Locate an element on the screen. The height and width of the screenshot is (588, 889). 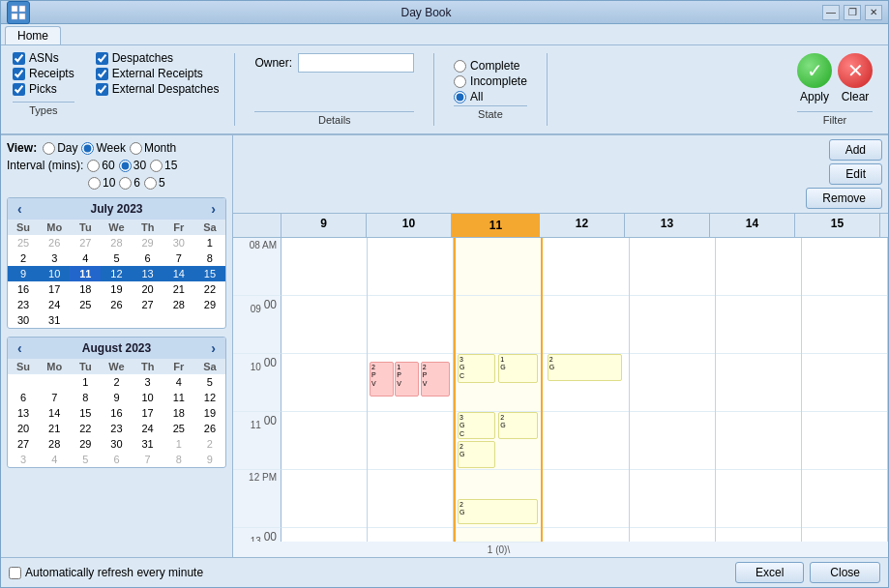
aug-cal-day: 18 is located at coordinates (179, 413).